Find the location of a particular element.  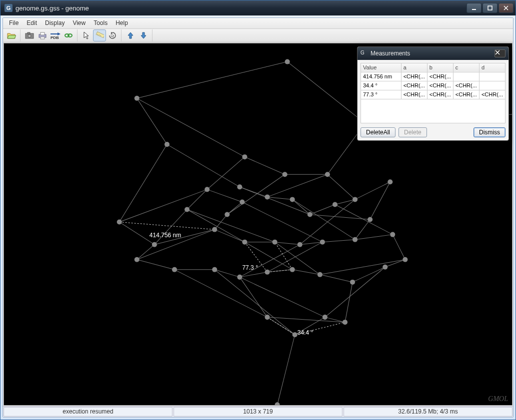

menu-edit: Edit is located at coordinates (32, 23).